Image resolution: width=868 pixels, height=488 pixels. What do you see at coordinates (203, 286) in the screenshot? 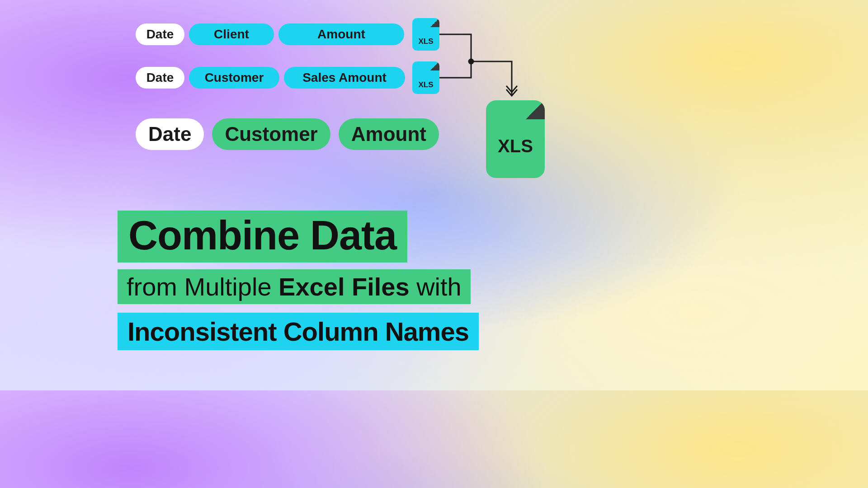
I see `title-text: from Multiple` at bounding box center [203, 286].